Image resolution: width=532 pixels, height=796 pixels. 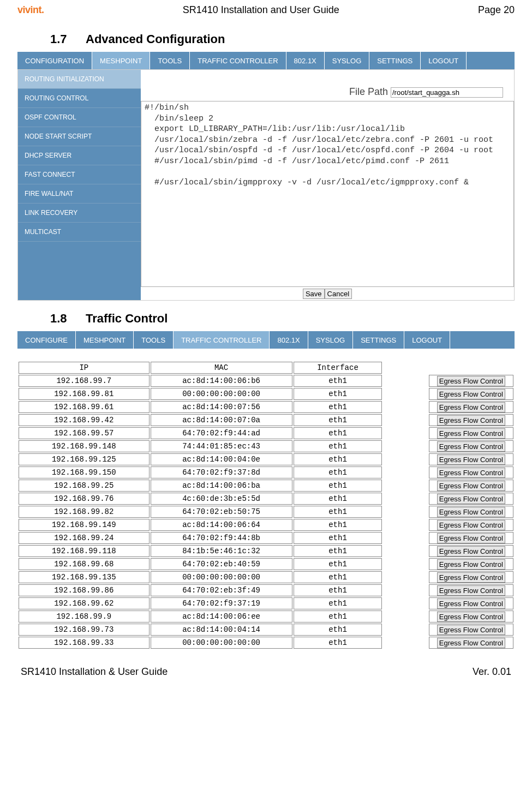 What do you see at coordinates (314, 294) in the screenshot?
I see `save-button: Save` at bounding box center [314, 294].